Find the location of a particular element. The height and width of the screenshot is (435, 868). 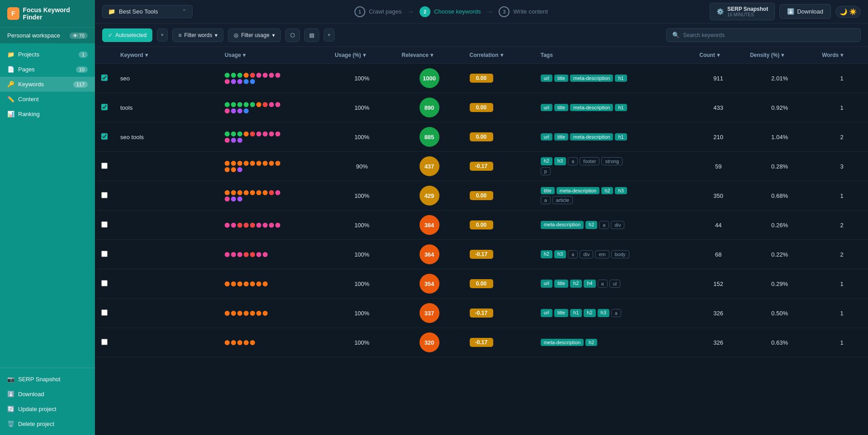

tag: h1 is located at coordinates (576, 313).